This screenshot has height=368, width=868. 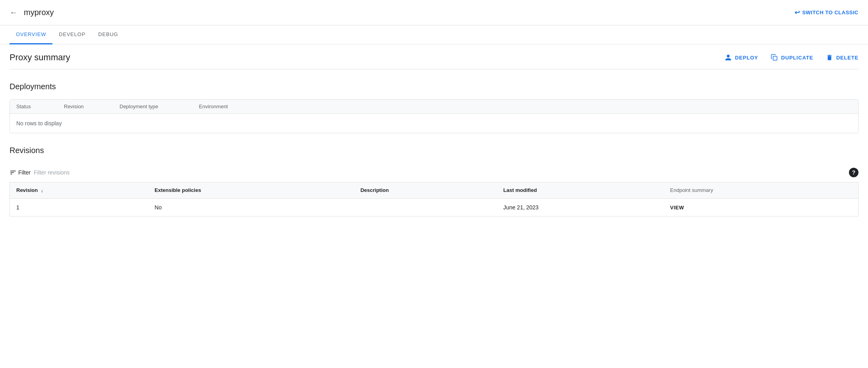 I want to click on delete-button: DELETE, so click(x=842, y=58).